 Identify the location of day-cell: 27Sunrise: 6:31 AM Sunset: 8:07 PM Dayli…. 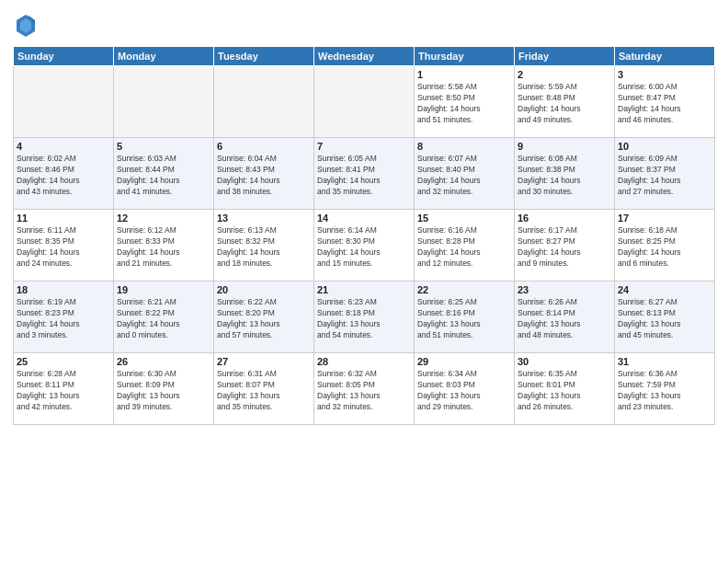
(265, 389).